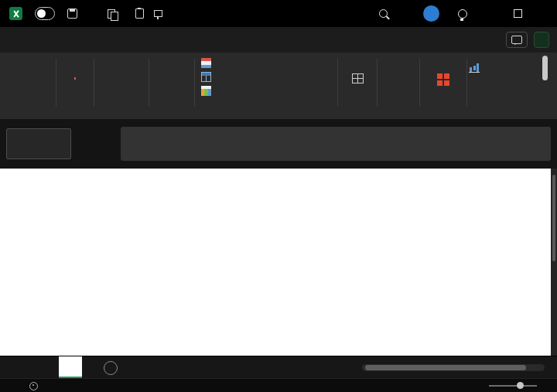 The image size is (557, 392). I want to click on excel-logo-icon, so click(15, 14).